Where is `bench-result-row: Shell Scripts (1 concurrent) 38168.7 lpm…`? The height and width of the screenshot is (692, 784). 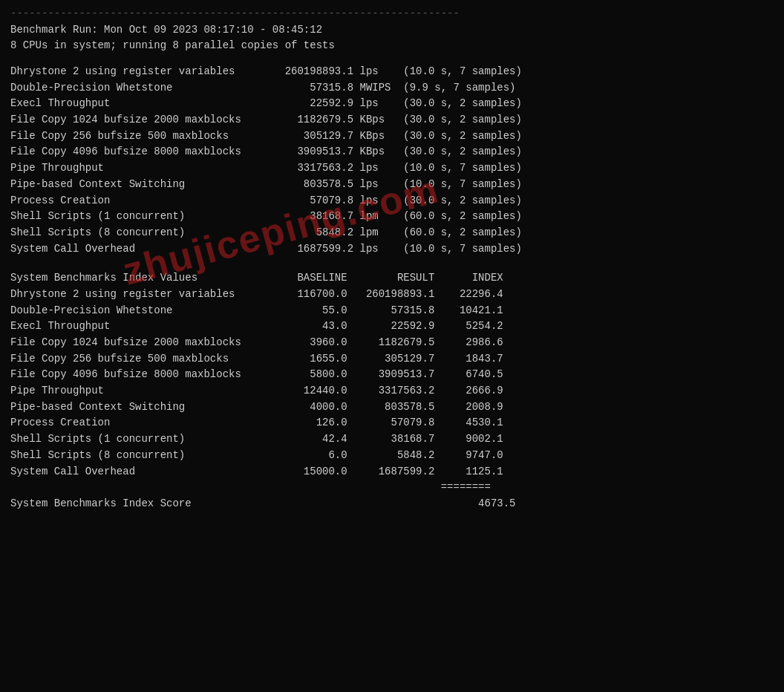 bench-result-row: Shell Scripts (1 concurrent) 38168.7 lpm… is located at coordinates (392, 217).